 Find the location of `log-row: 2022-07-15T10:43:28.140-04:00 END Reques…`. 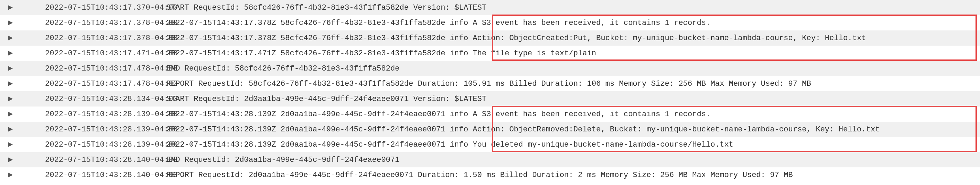

log-row: 2022-07-15T10:43:28.140-04:00 END Reques… is located at coordinates (490, 160).